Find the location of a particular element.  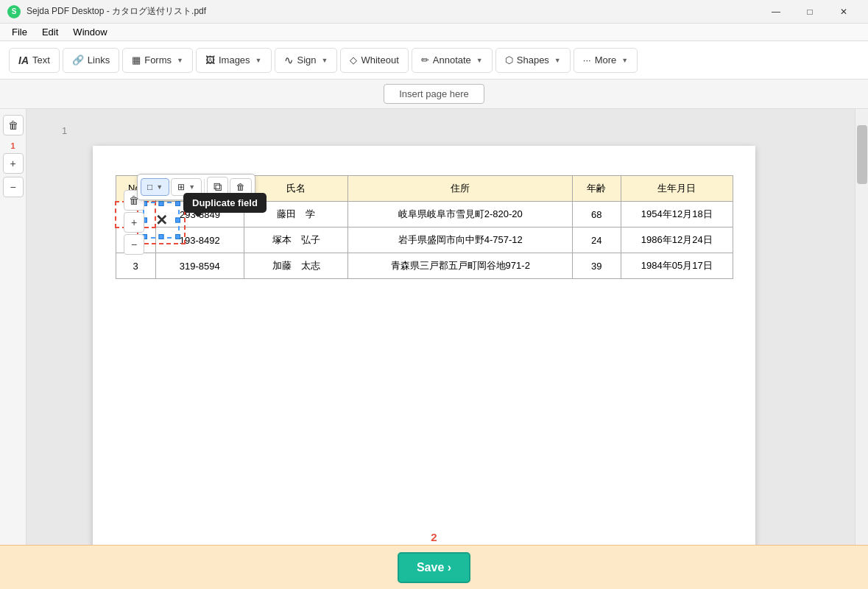

maximize-button: □ is located at coordinates (810, 12).